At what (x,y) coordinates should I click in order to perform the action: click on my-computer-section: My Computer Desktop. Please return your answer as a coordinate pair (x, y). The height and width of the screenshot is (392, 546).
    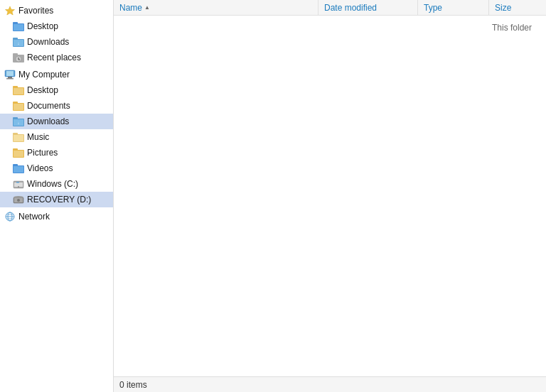
    Looking at the image, I should click on (57, 137).